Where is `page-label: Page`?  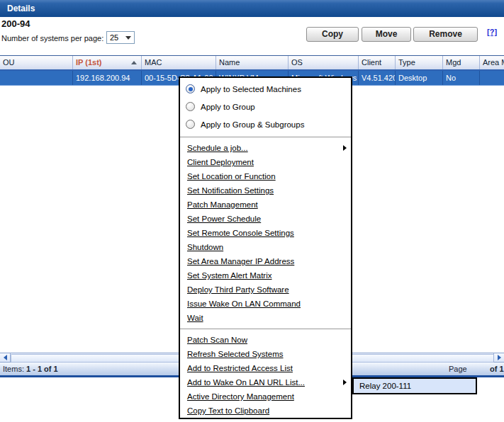 page-label: Page is located at coordinates (458, 369).